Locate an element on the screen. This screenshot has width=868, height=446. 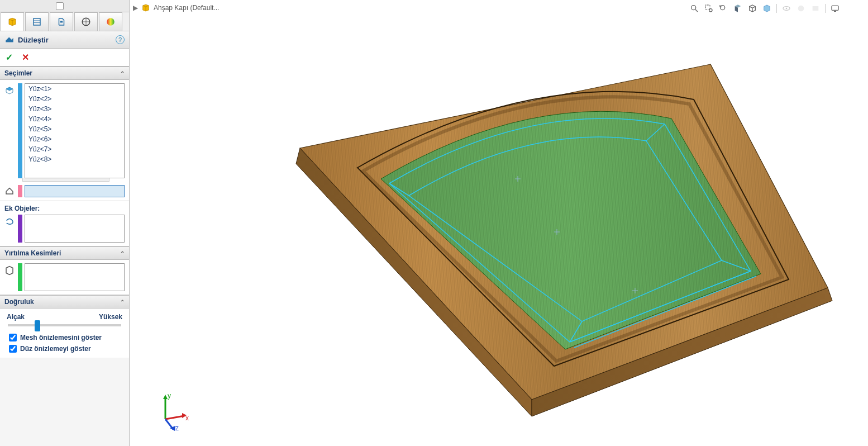
triad-x-label: x is located at coordinates (187, 418).